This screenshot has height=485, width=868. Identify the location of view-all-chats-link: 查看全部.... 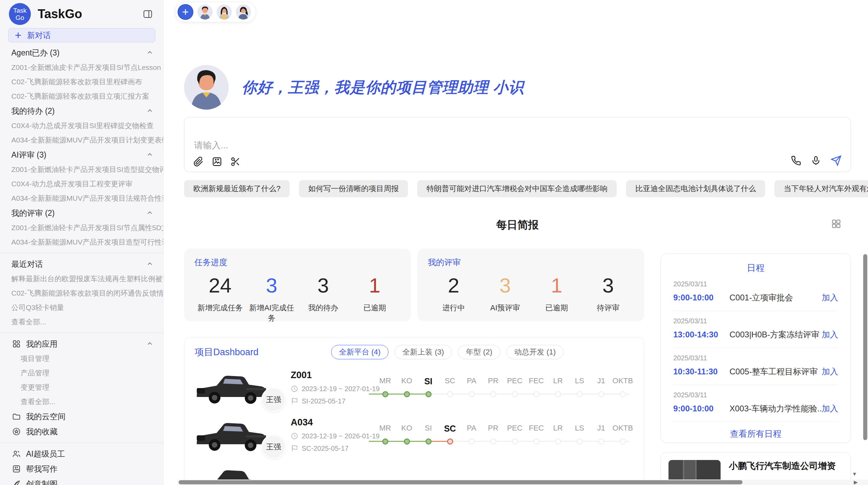
(82, 322).